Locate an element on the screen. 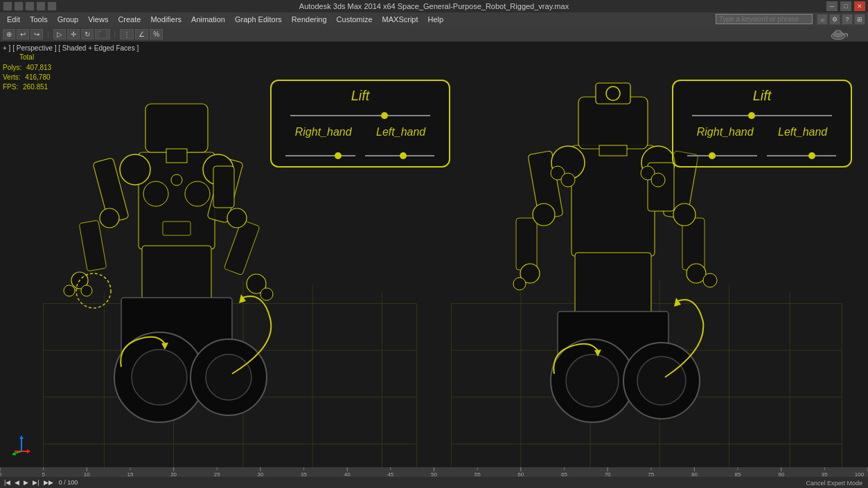  svg-text: 95 is located at coordinates (824, 474).